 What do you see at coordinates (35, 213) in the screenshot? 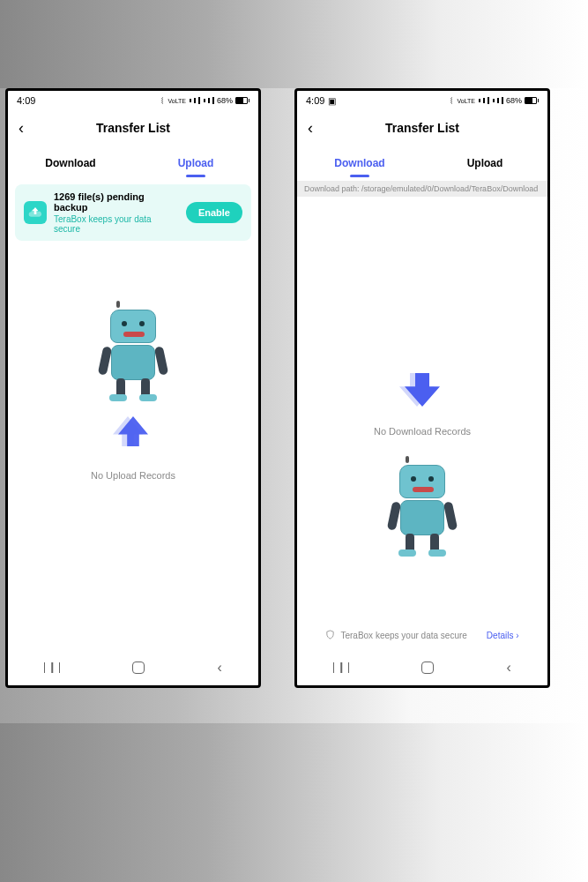
I see `cloud-upload-icon` at bounding box center [35, 213].